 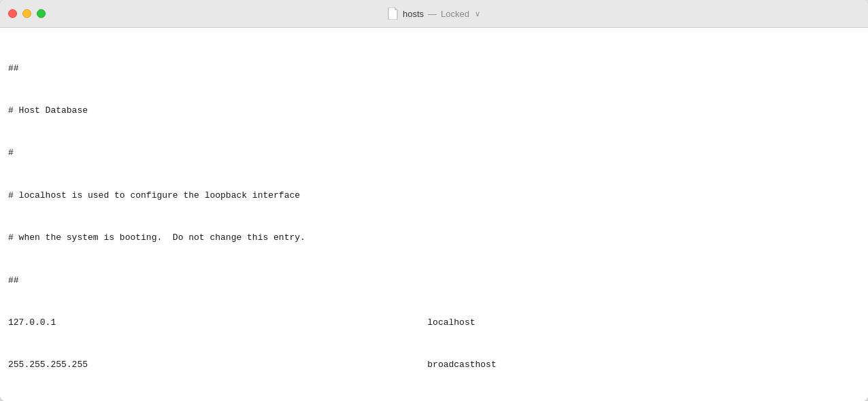 I want to click on line-8: 255.255.255.255 broadcasthost, so click(x=434, y=366).